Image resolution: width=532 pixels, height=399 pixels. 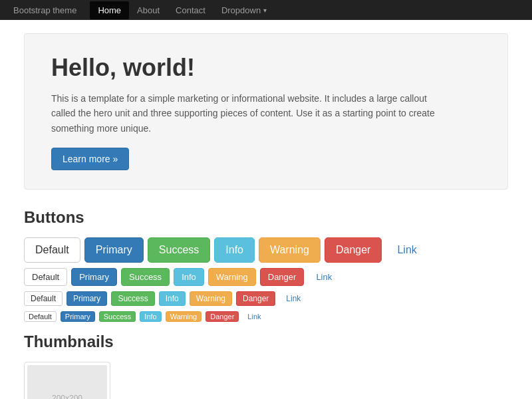 I want to click on btn-success-sm: Success, so click(x=133, y=299).